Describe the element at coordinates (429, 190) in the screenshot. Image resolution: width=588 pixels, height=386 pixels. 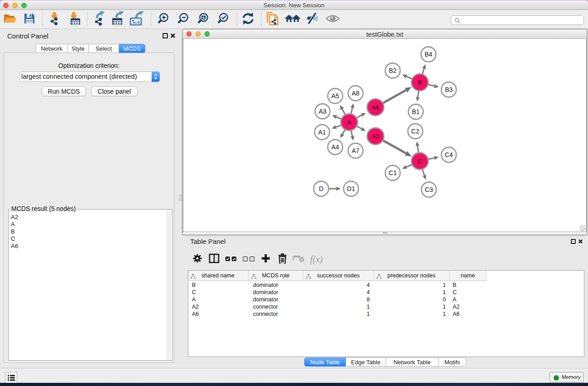
I see `svg-text: C3` at that location.